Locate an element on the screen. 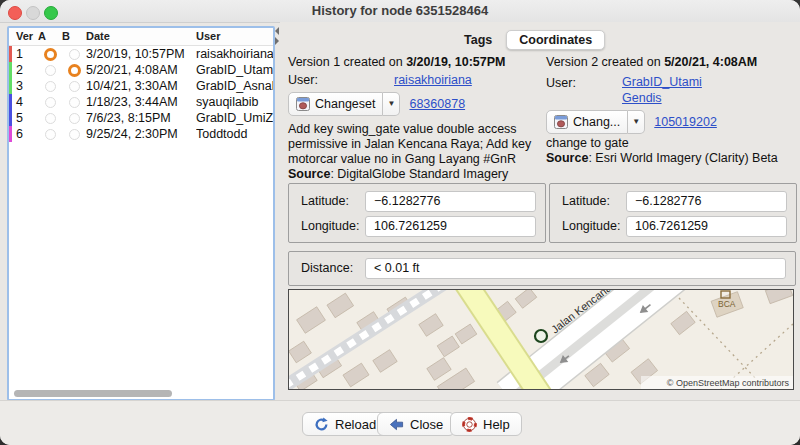 The width and height of the screenshot is (800, 445). table-row: 1 3/20/19, 10:57PM raisakhoiriana is located at coordinates (141, 54).